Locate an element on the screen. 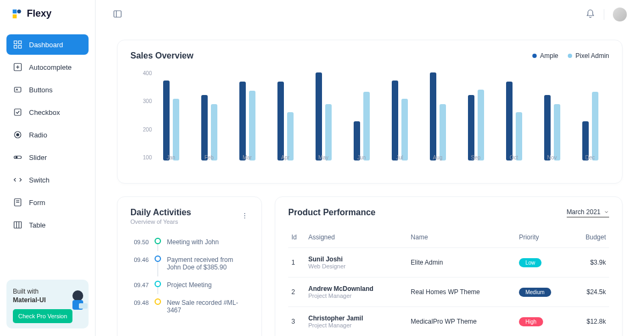 The height and width of the screenshot is (336, 644). legend-pixel-admin: Pixel Admin is located at coordinates (588, 56).